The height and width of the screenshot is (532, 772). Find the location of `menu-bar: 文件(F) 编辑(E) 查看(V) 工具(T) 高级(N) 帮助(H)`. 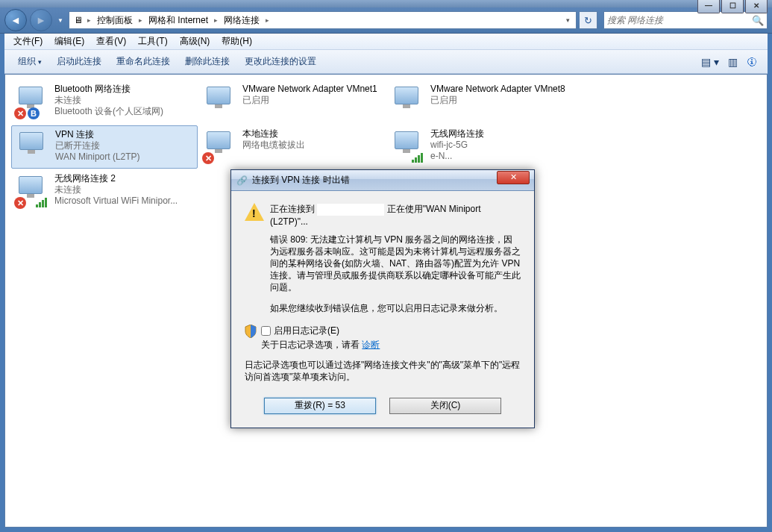

menu-bar: 文件(F) 编辑(E) 查看(V) 工具(T) 高级(N) 帮助(H) is located at coordinates (386, 42).